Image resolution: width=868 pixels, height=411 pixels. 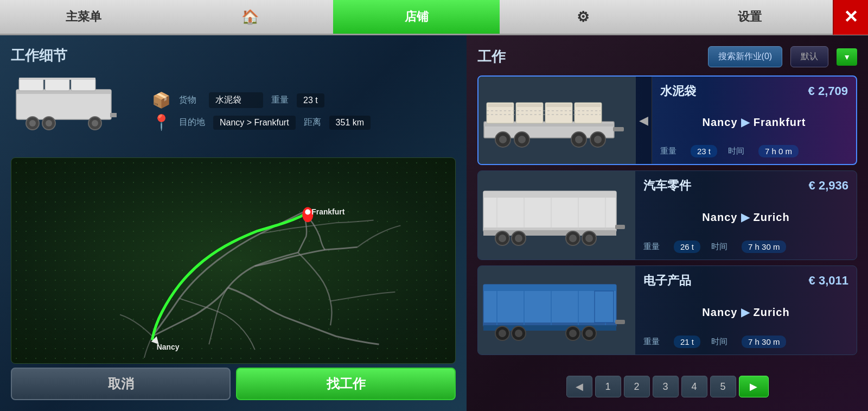 I want to click on pagination-prev: ◀, so click(x=579, y=387).